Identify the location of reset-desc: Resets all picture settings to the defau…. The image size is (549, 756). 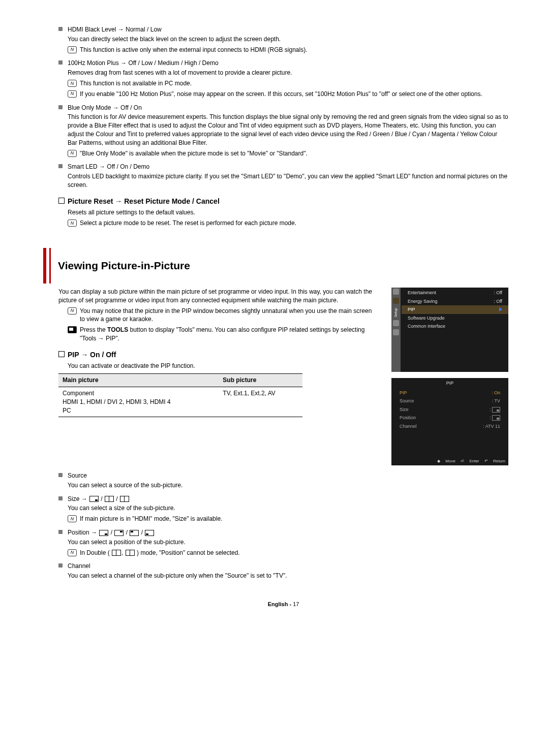
(284, 212).